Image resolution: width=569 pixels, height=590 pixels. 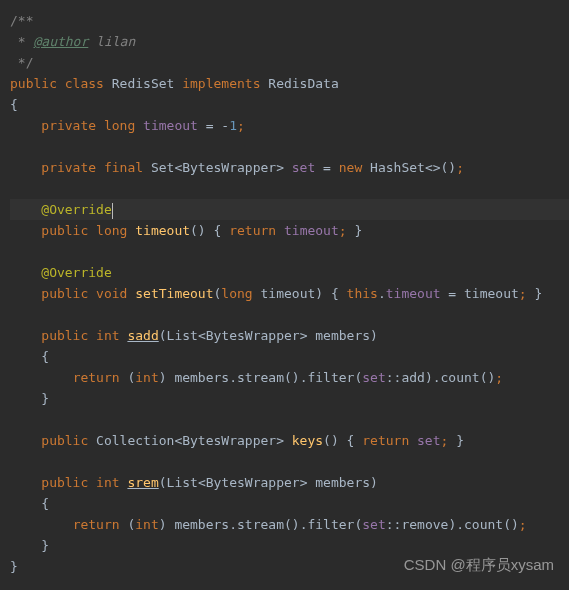 What do you see at coordinates (290, 336) in the screenshot?
I see `code-line: public int sadd(List<BytesWrapper> membe…` at bounding box center [290, 336].